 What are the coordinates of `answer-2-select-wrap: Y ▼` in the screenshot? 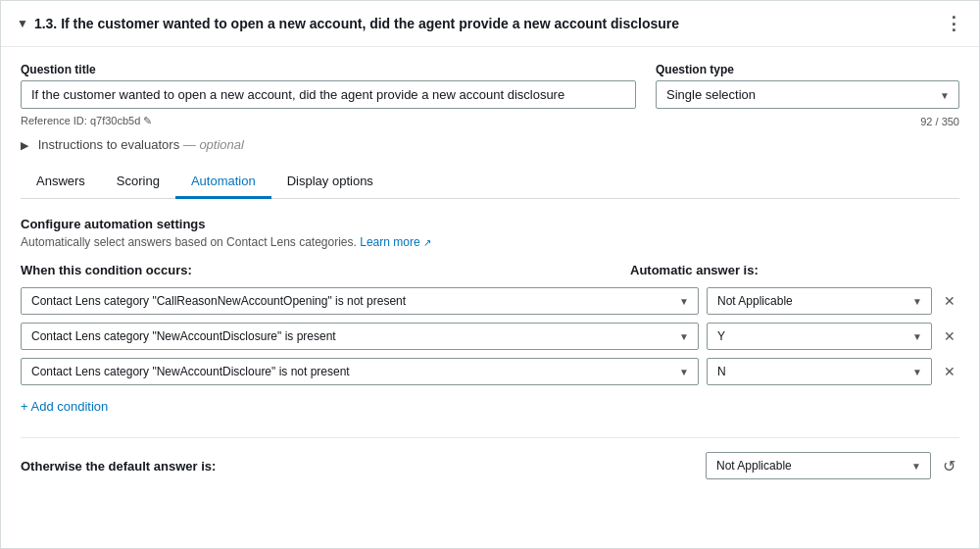 It's located at (819, 336).